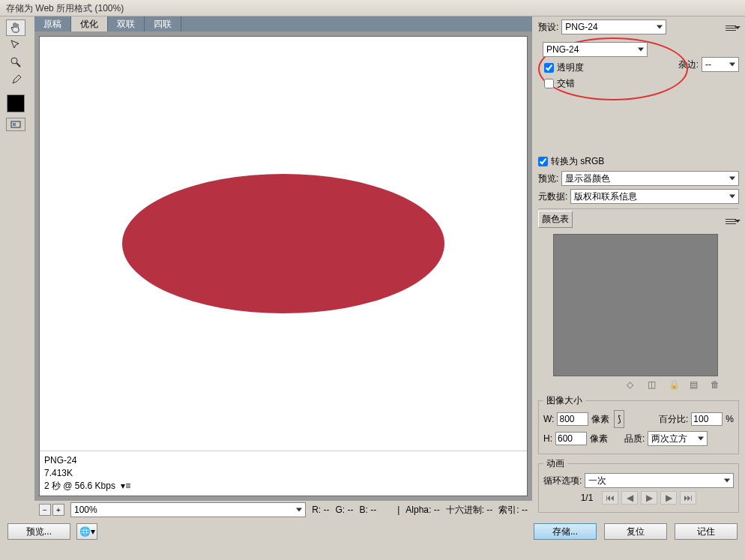 Image resolution: width=745 pixels, height=560 pixels. I want to click on color-table, so click(636, 305).